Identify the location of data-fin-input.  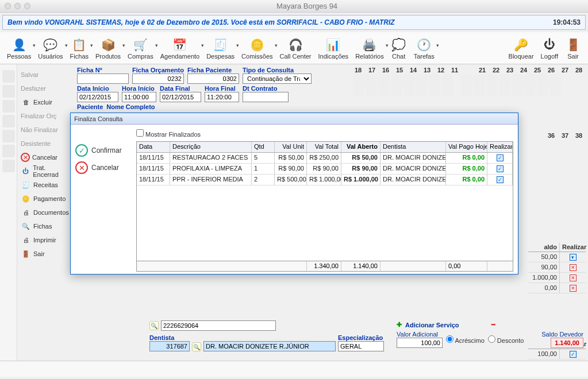
(180, 97).